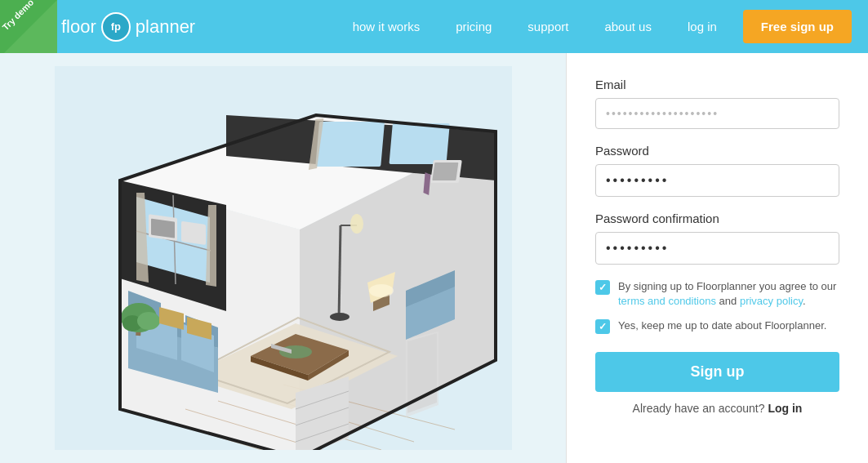 This screenshot has width=868, height=463. What do you see at coordinates (702, 26) in the screenshot?
I see `nav-item-log-in: log in` at bounding box center [702, 26].